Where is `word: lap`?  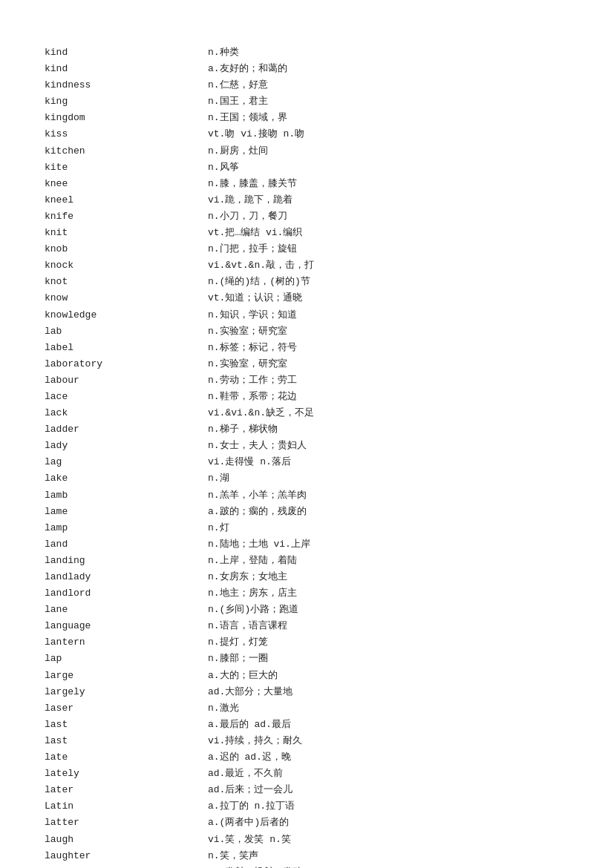
word: lap is located at coordinates (126, 659).